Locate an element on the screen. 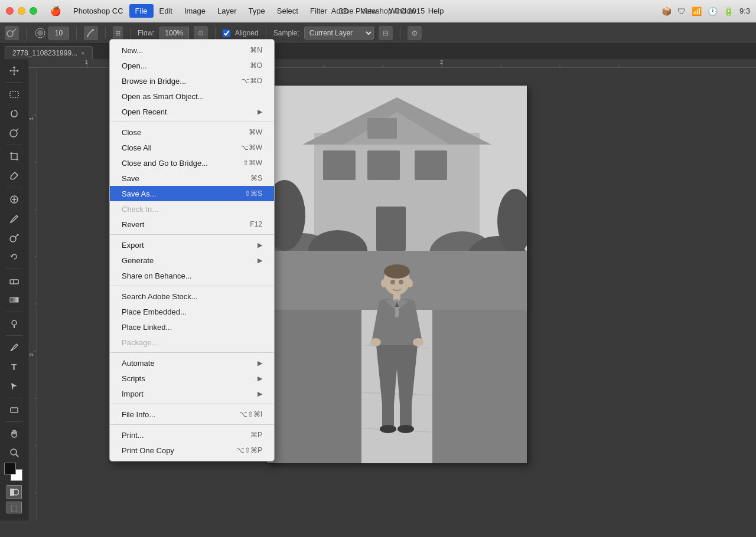  sample-icon: ⊟ is located at coordinates (386, 33).